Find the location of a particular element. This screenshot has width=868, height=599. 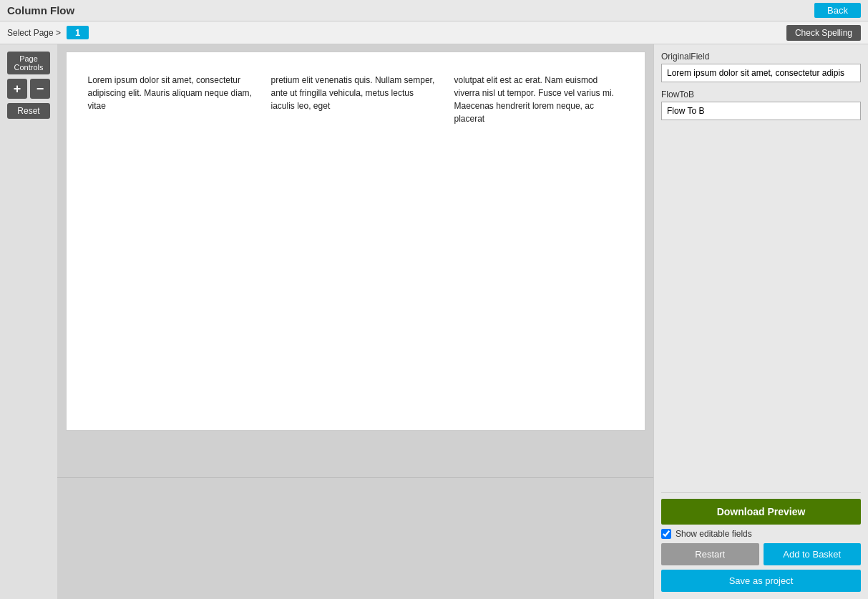

check-spelling-button: Check Spelling is located at coordinates (824, 33).